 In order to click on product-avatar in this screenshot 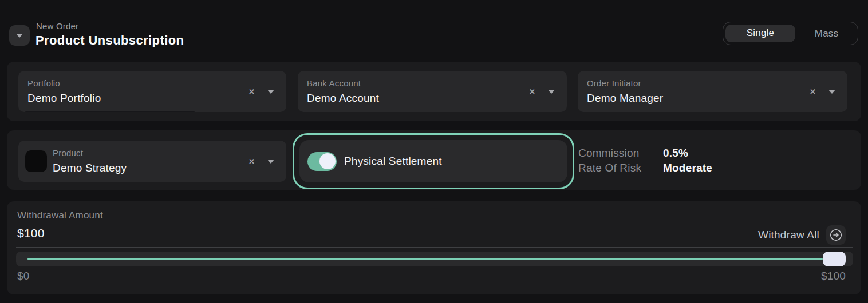, I will do `click(36, 161)`.